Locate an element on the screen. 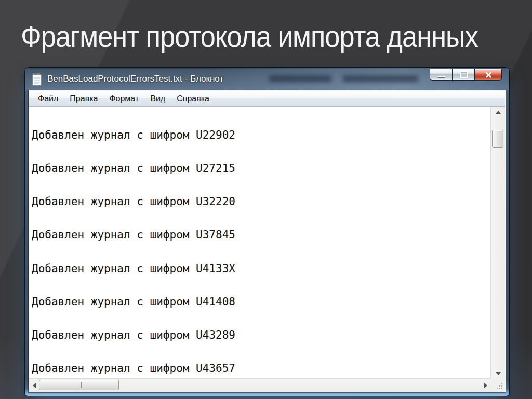 This screenshot has height=399, width=532. window-titlebar: BenBasLoadProtocolErrorsTest.txt - Блокн… is located at coordinates (267, 79).